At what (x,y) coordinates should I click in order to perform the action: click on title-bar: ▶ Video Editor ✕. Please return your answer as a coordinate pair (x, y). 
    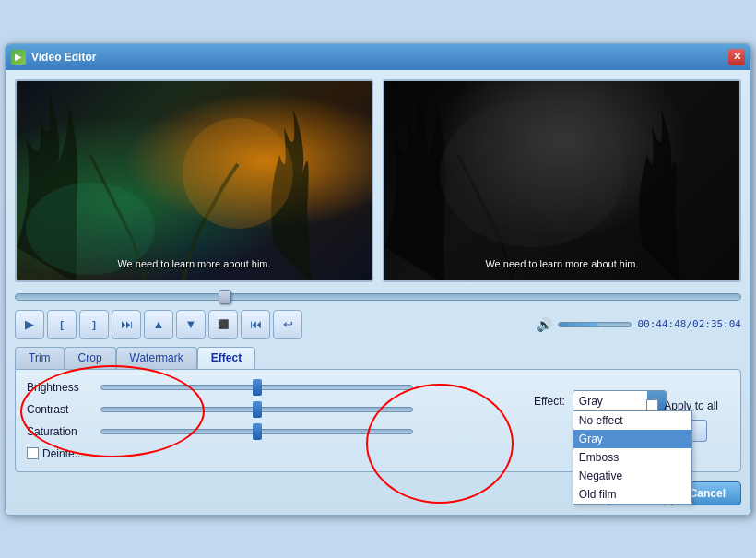
    Looking at the image, I should click on (378, 57).